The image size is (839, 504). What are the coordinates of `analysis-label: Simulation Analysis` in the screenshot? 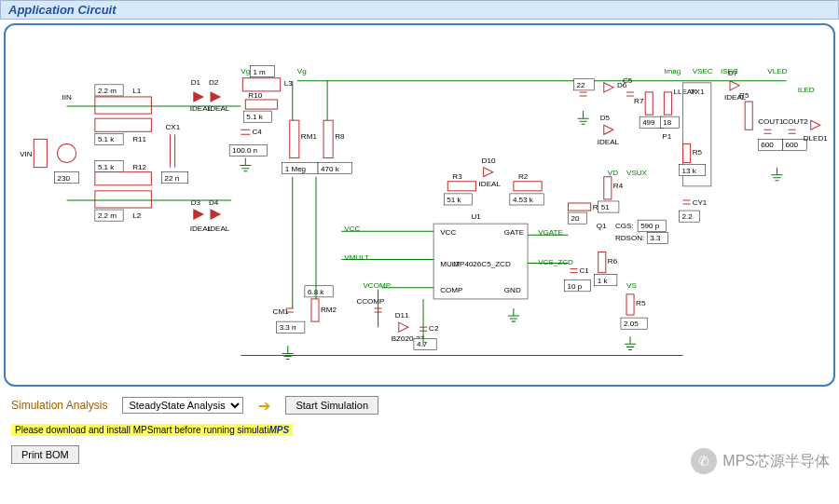 It's located at (60, 405).